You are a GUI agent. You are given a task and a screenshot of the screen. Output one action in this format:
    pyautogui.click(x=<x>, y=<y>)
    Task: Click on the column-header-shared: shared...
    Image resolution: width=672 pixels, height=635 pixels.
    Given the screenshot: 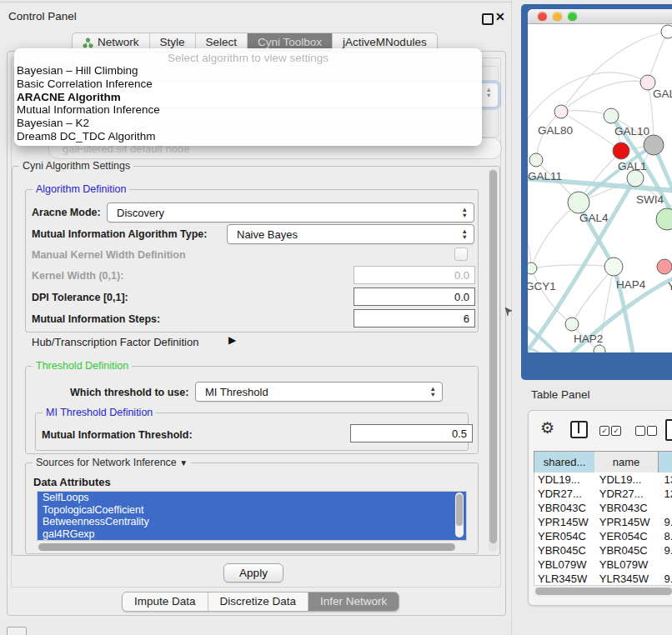 What is the action you would take?
    pyautogui.click(x=564, y=462)
    